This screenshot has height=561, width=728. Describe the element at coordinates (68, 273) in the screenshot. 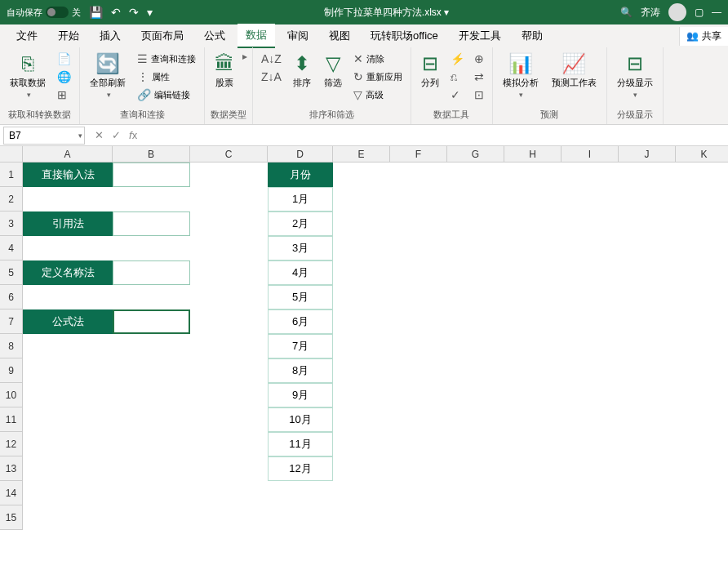

I see `cell-A5: 定义名称法` at that location.